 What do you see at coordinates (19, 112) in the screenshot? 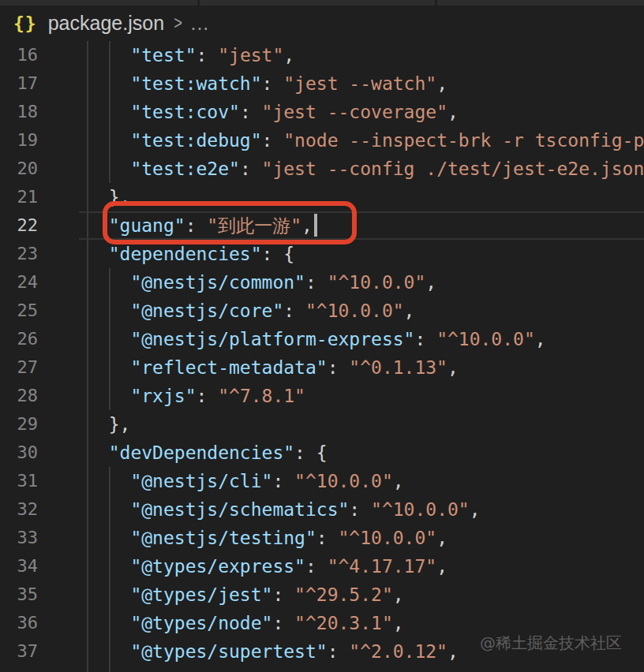
I see `line-number: 18` at bounding box center [19, 112].